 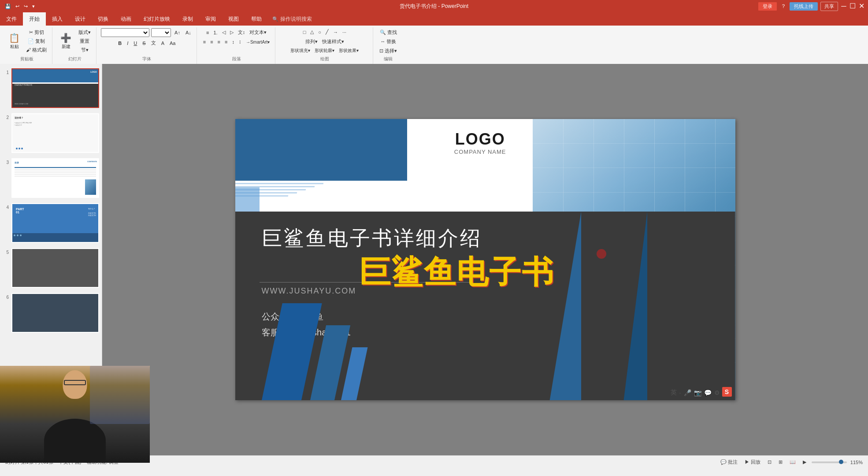 What do you see at coordinates (173, 43) in the screenshot?
I see `clear-format-button: Aa` at bounding box center [173, 43].